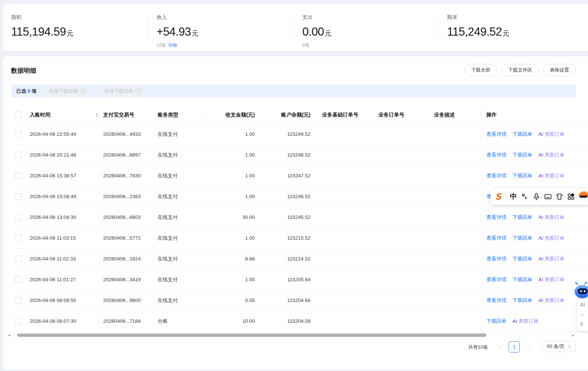  What do you see at coordinates (581, 291) in the screenshot?
I see `assistant-robot-icon` at bounding box center [581, 291].